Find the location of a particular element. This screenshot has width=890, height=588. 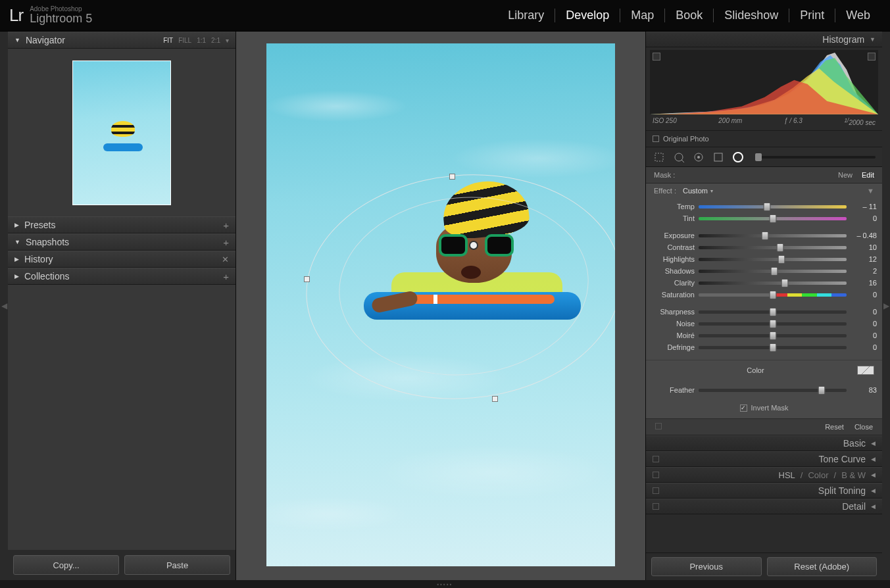

zoom-1-1: 1:1 is located at coordinates (201, 41).